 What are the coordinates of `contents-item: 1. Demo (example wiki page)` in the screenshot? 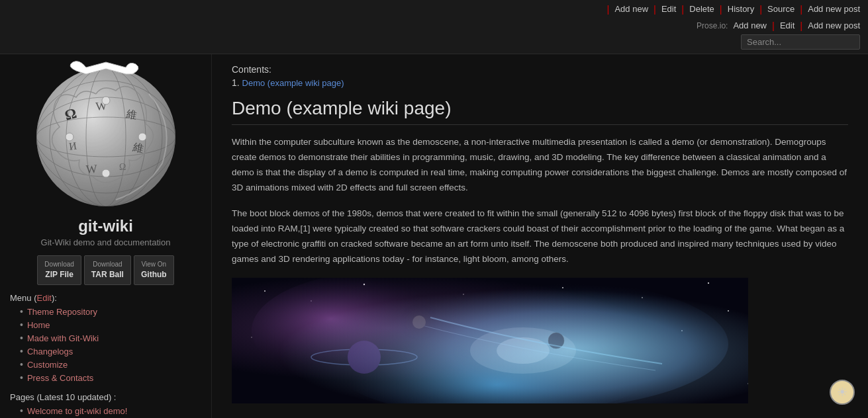 It's located at (540, 83).